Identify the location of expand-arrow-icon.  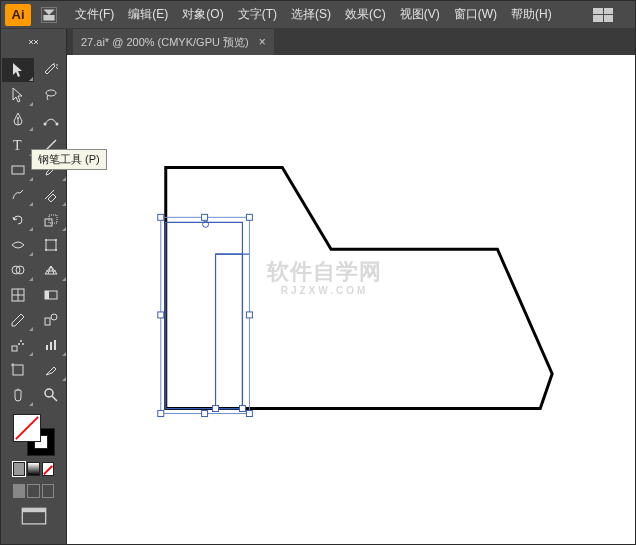
(49, 15).